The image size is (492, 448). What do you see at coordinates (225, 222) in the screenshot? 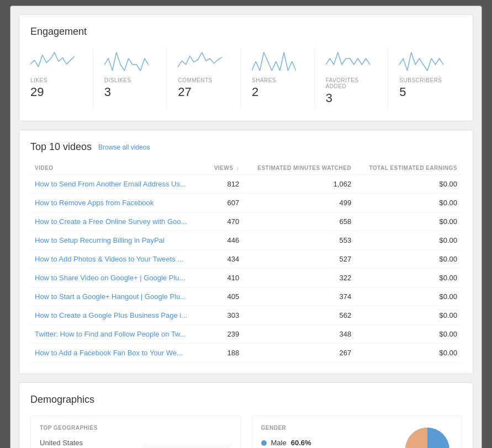
I see `views-cell: 470` at bounding box center [225, 222].